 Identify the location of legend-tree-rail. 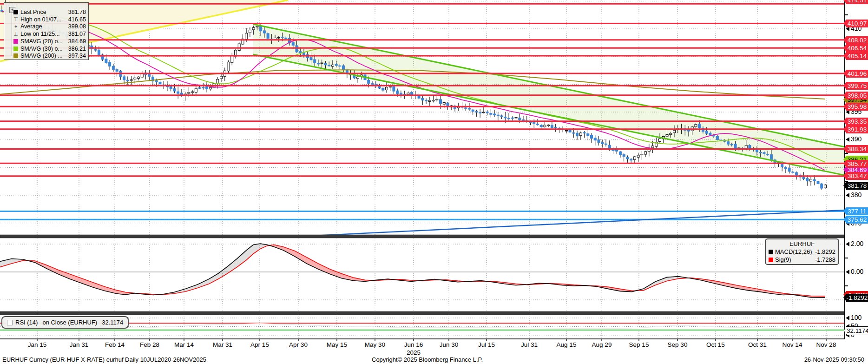
(12, 33).